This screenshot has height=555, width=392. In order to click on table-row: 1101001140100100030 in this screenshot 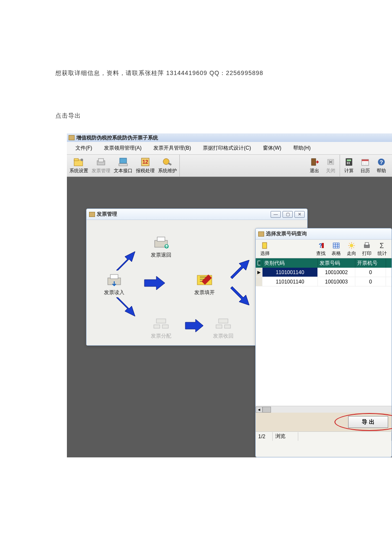, I will do `click(324, 282)`.